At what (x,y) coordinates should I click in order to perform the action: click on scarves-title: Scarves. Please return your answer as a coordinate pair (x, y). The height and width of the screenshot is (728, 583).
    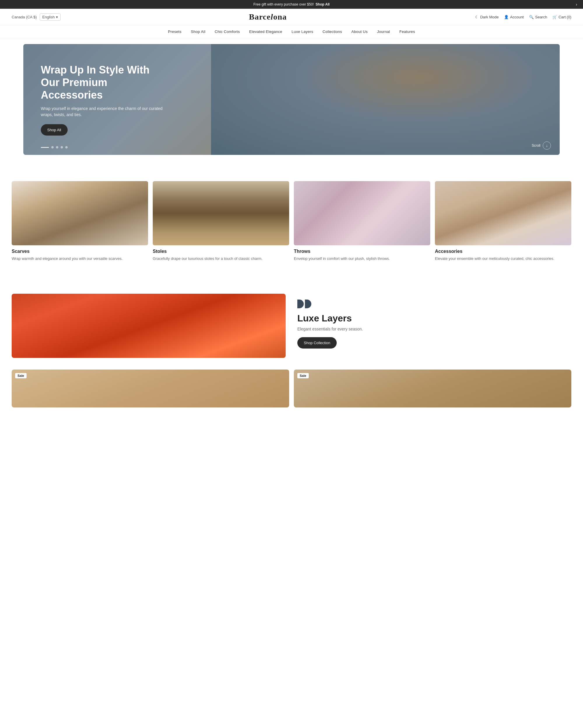
    Looking at the image, I should click on (80, 251).